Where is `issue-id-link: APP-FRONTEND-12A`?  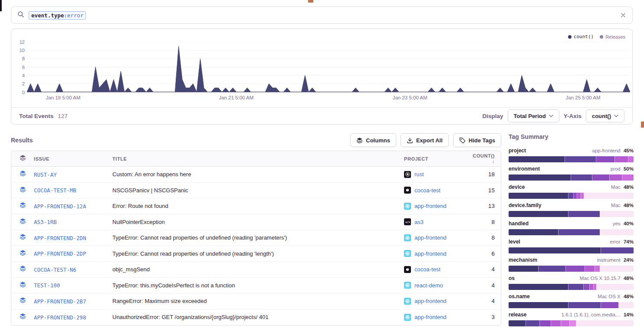
issue-id-link: APP-FRONTEND-12A is located at coordinates (60, 207).